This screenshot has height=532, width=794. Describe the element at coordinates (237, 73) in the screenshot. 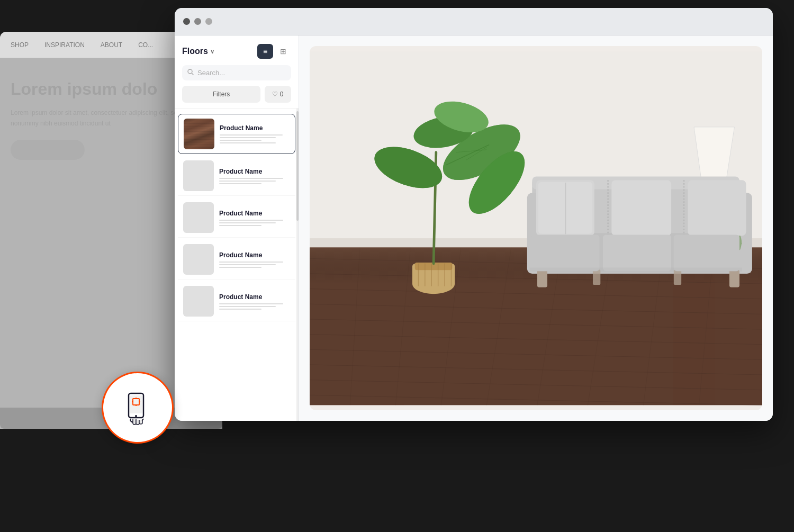

I see `search-box: Search...` at that location.